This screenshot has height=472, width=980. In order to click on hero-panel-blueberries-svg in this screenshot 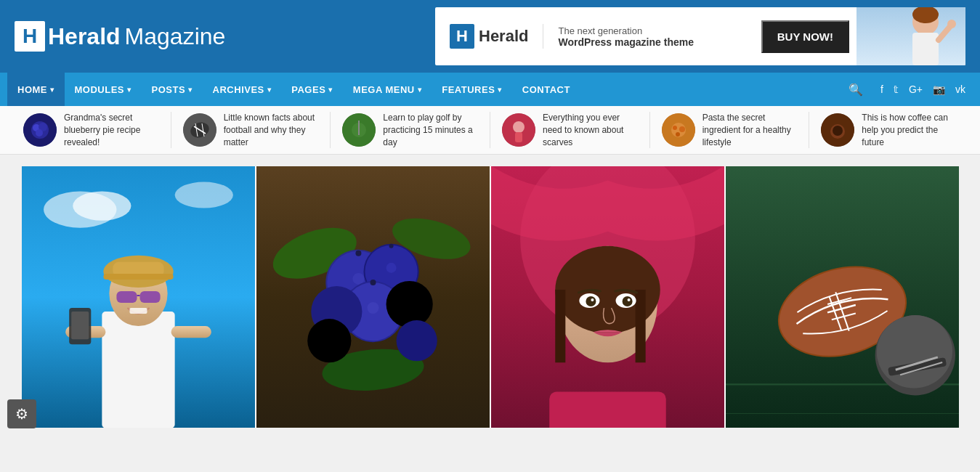, I will do `click(373, 297)`.